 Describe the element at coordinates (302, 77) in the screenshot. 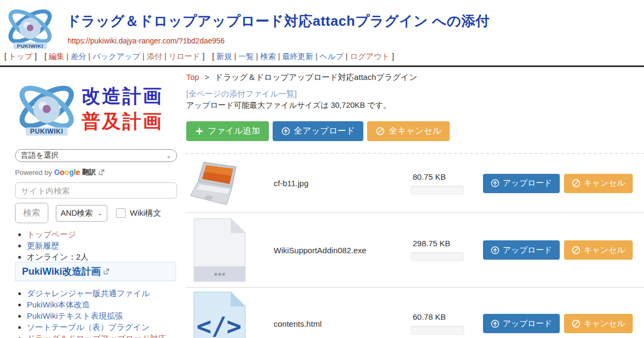

I see `breadcrumb: Top > ドラッグ＆ドロップアップロード対応attachプラグイン` at that location.